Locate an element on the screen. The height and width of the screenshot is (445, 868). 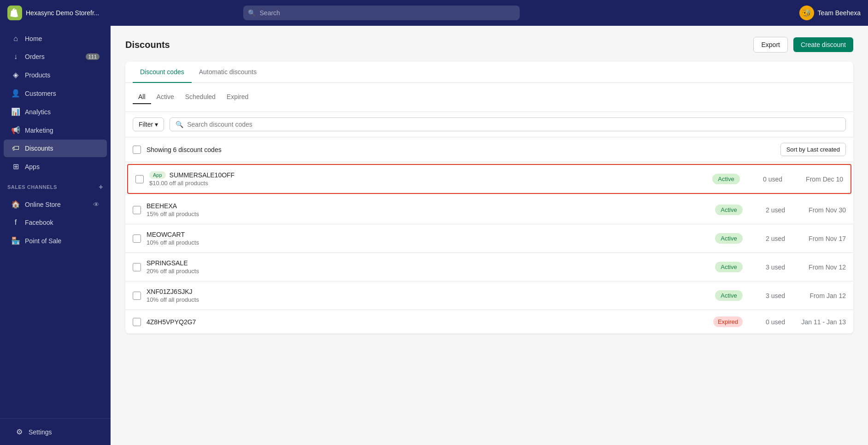
discount-name-beehexa: BEEHEXA is located at coordinates (428, 206).